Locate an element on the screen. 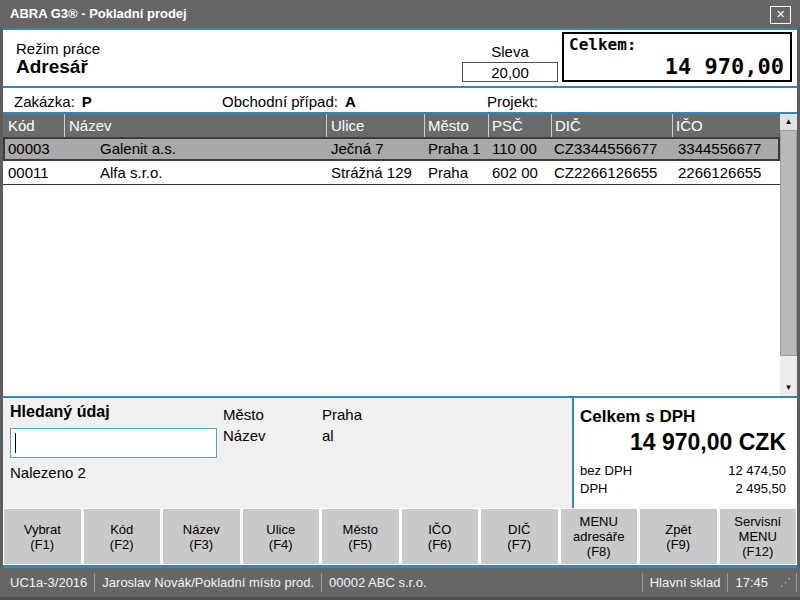 This screenshot has width=800, height=600. button-fkey: (F1) is located at coordinates (42, 544).